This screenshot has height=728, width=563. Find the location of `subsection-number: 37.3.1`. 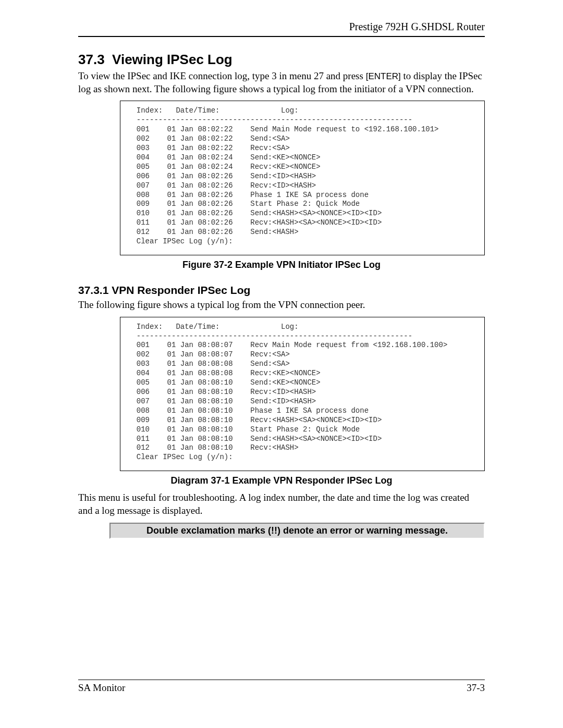

subsection-number: 37.3.1 is located at coordinates (93, 290).